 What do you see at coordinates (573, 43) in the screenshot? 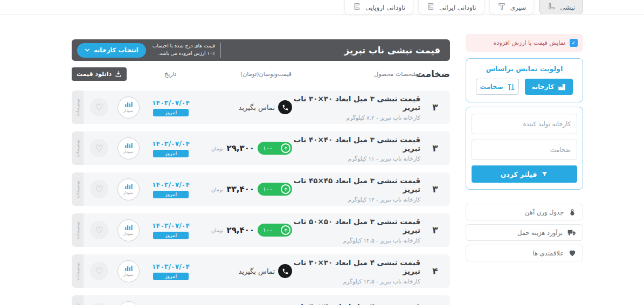
I see `vat-checkbox: ✓` at bounding box center [573, 43].